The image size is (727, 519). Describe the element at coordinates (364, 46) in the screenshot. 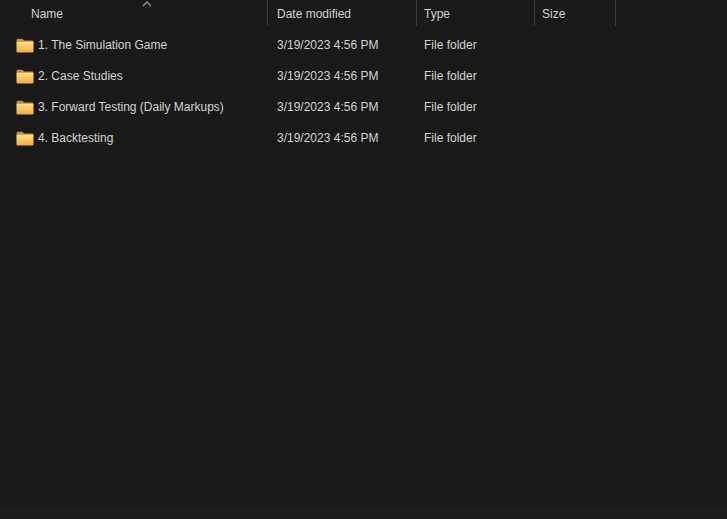

I see `table-row: 1. The Simulation Game 3/19/2023 4:56 PM…` at that location.